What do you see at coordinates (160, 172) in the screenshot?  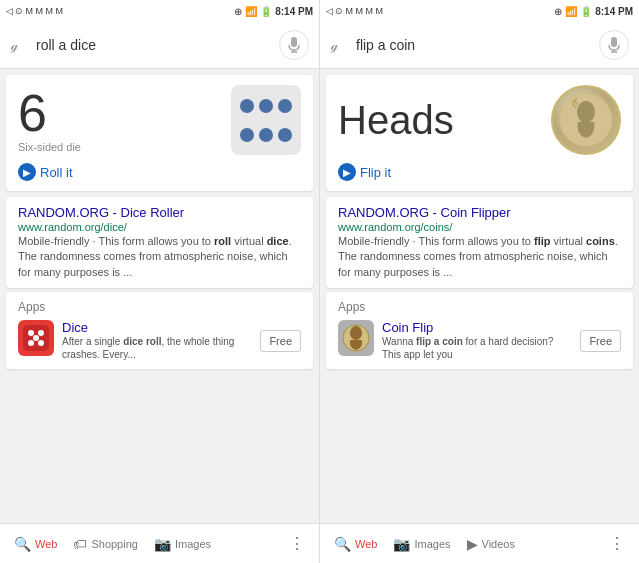 I see `roll-button: ▶ Roll it` at bounding box center [160, 172].